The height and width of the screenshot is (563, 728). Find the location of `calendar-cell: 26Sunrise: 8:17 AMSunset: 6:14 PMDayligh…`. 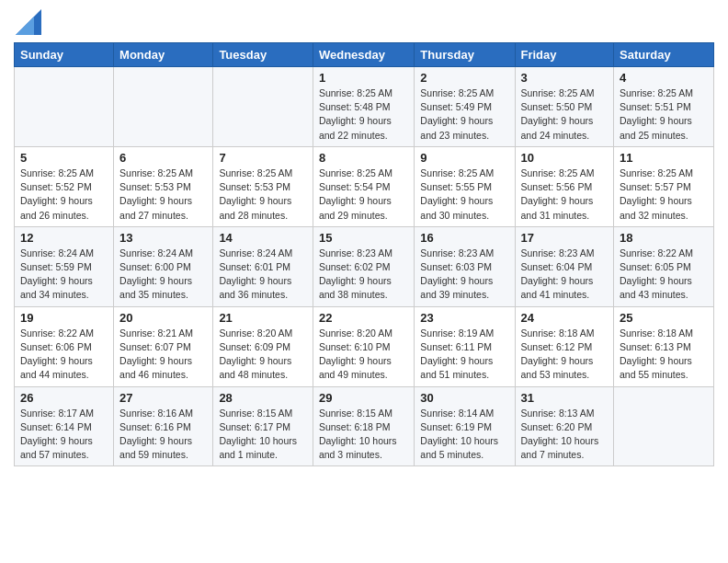

calendar-cell: 26Sunrise: 8:17 AMSunset: 6:14 PMDayligh… is located at coordinates (64, 427).